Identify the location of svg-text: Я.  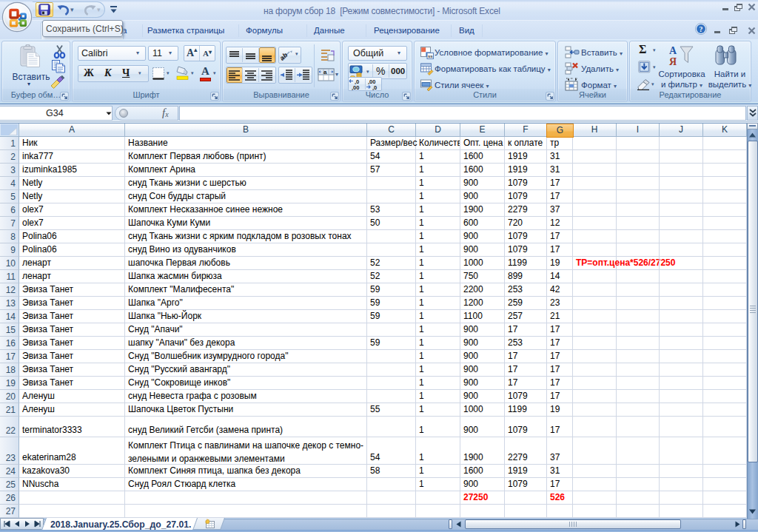
(673, 62).